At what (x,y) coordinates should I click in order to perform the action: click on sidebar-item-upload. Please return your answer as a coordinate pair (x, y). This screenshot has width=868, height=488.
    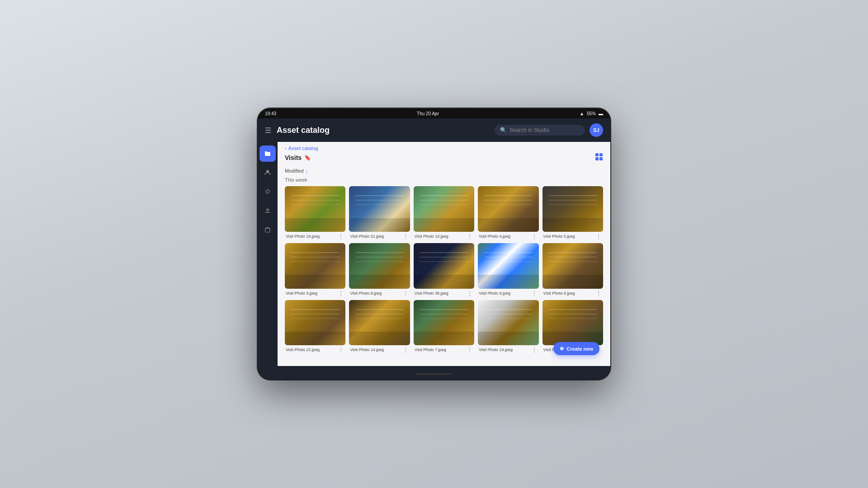
    Looking at the image, I should click on (268, 211).